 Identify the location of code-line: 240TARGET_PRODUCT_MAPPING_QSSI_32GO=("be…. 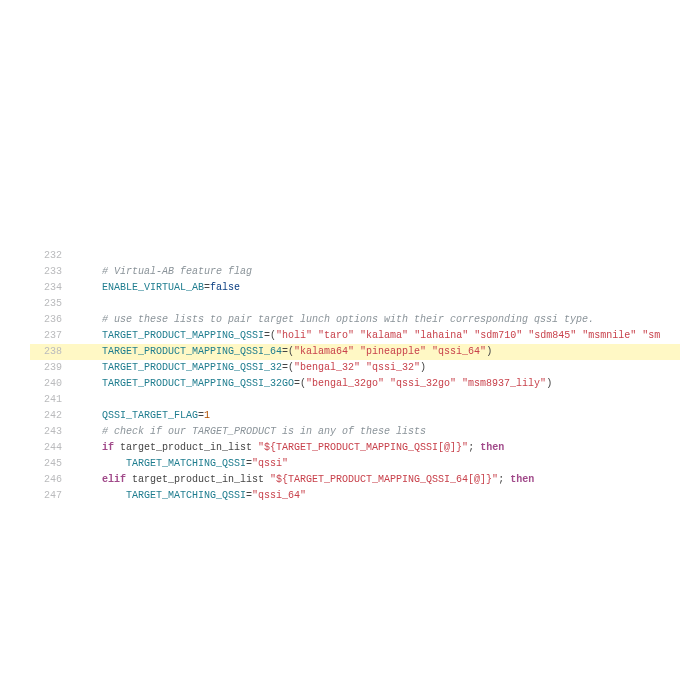
(355, 384).